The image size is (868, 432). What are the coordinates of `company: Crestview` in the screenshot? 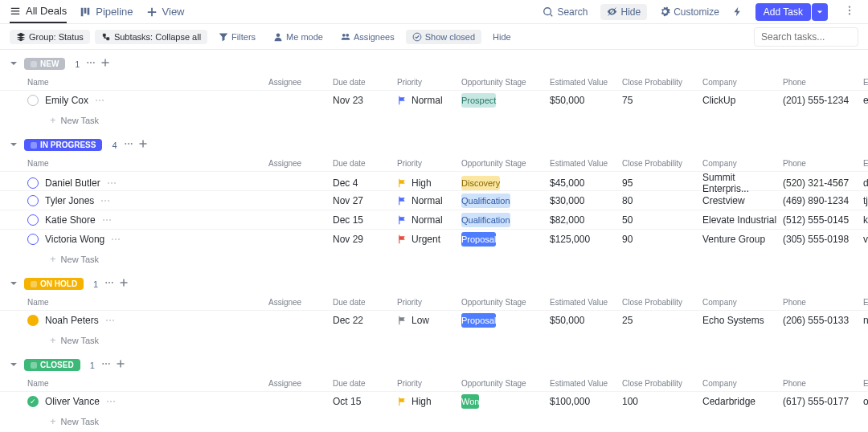 It's located at (743, 201).